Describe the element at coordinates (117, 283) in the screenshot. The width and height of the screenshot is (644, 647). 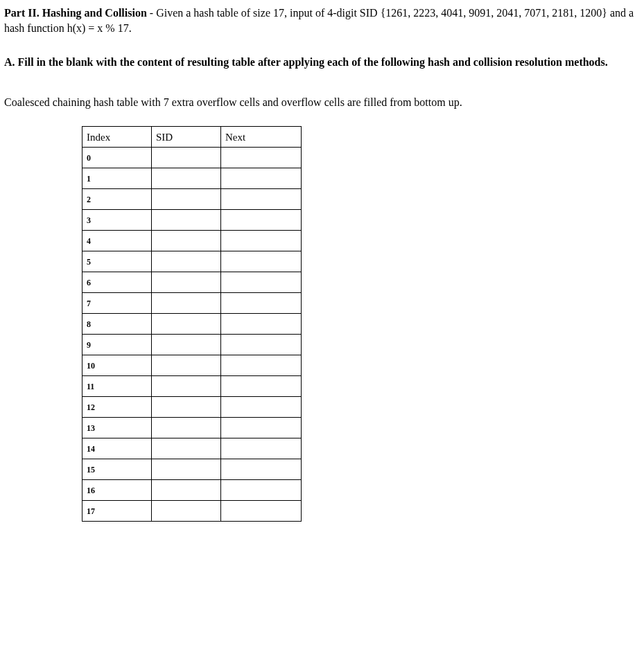
I see `cell-index: 6` at that location.